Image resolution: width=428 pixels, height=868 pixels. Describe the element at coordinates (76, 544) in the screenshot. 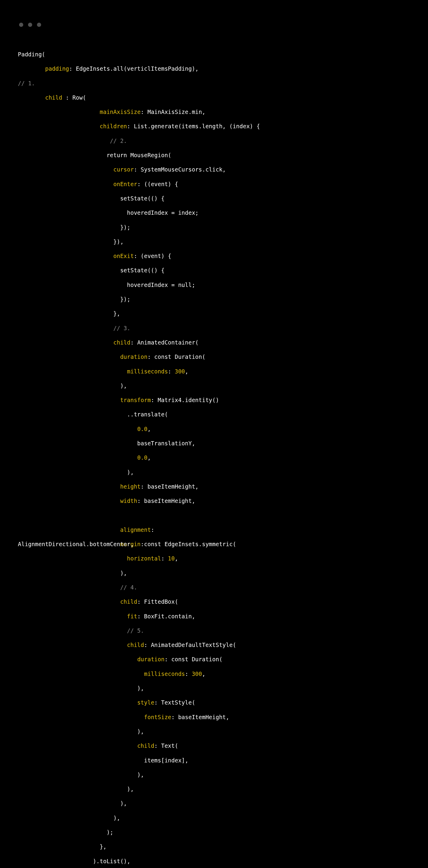

I see `code-token: AlignmentDirectional.bottomCenter,` at that location.